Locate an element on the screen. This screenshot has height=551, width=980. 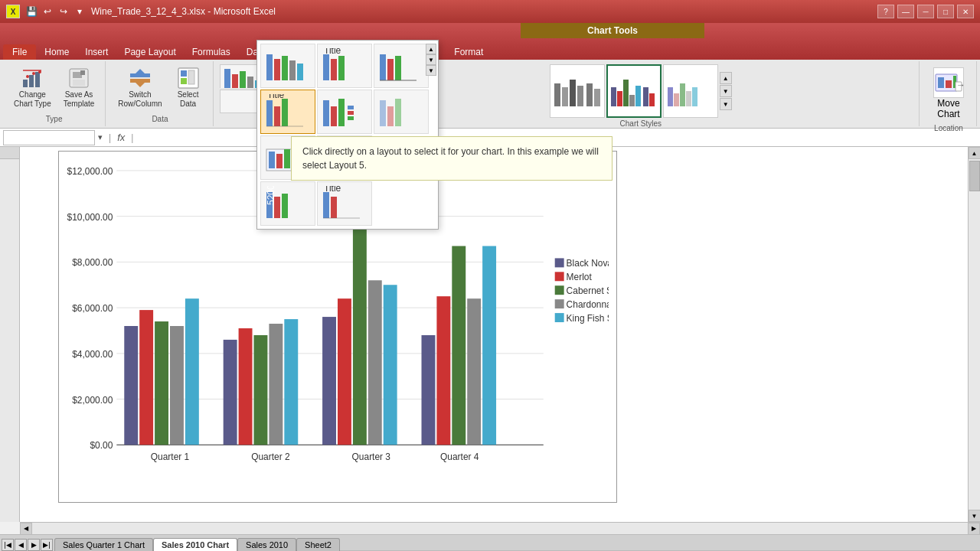
dropdown-layout-2: Title is located at coordinates (345, 66).